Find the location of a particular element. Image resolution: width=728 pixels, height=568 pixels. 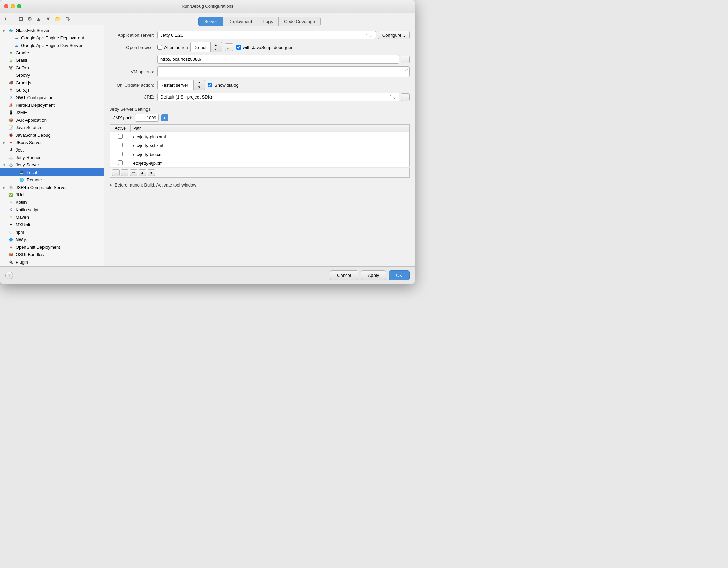

tab-deployment: Deployment is located at coordinates (240, 22).